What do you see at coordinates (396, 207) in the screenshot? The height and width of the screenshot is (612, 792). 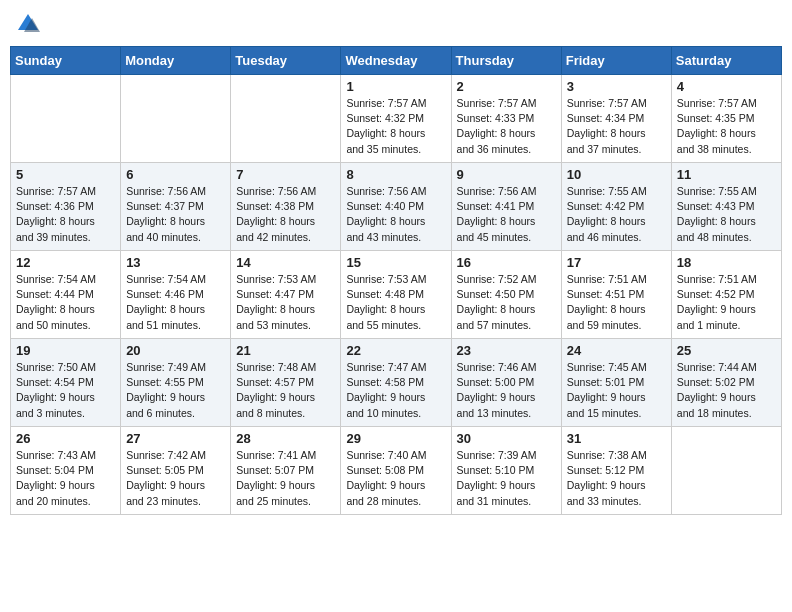 I see `calendar-cell: 8Sunrise: 7:56 AM Sunset: 4:40 PM Daylig…` at bounding box center [396, 207].